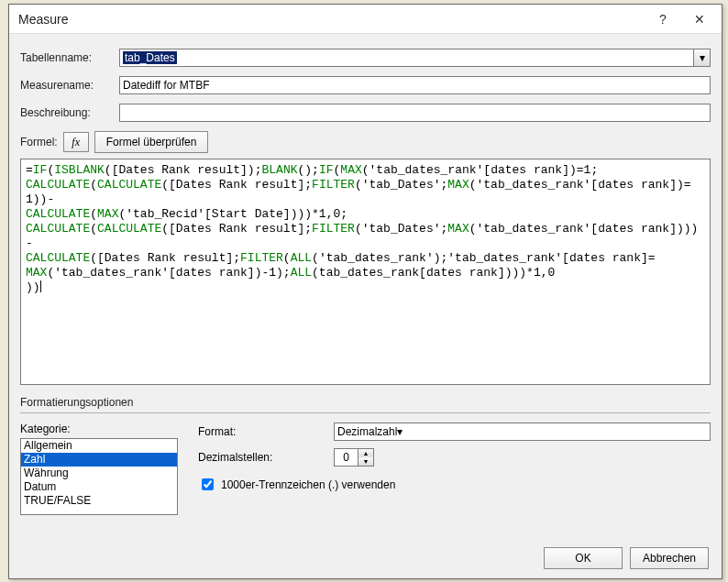 The width and height of the screenshot is (728, 582). What do you see at coordinates (70, 113) in the screenshot?
I see `label-beschreibung: Beschreibung:` at bounding box center [70, 113].